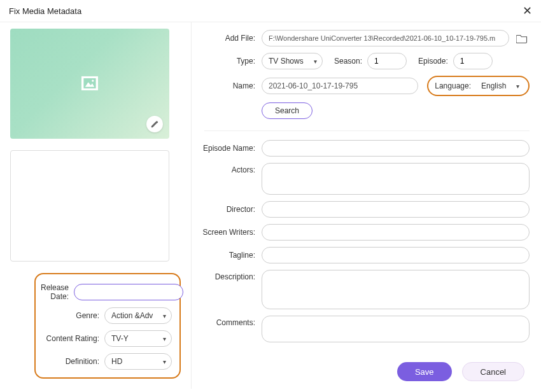 The image size is (541, 392). Describe the element at coordinates (223, 148) in the screenshot. I see `episode-name-label: Episode Name:` at that location.